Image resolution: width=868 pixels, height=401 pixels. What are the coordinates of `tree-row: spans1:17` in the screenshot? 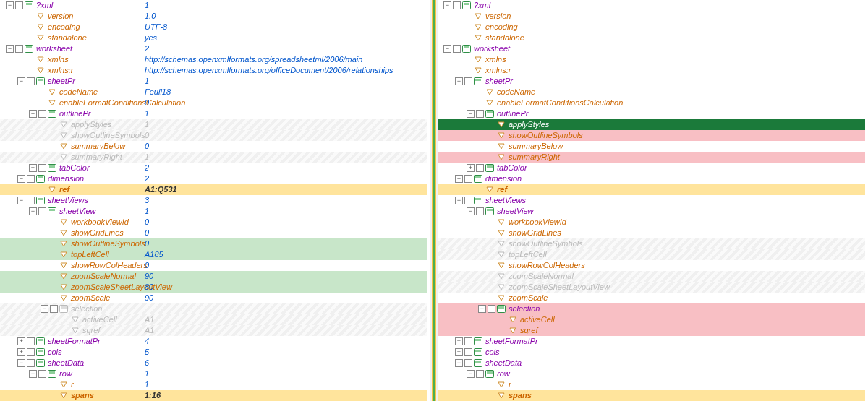 It's located at (651, 396).